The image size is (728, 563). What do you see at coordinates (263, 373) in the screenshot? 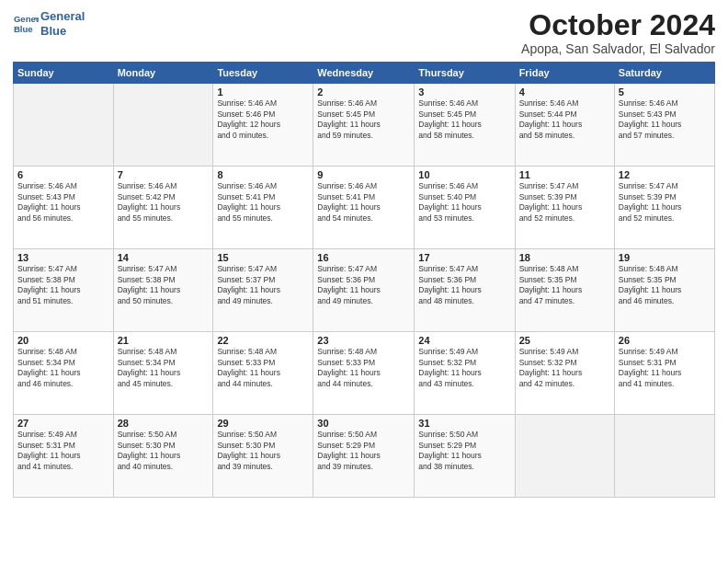
I see `calendar-cell: 22Sunrise: 5:48 AM Sunset: 5:33 PM Dayli…` at bounding box center [263, 373].